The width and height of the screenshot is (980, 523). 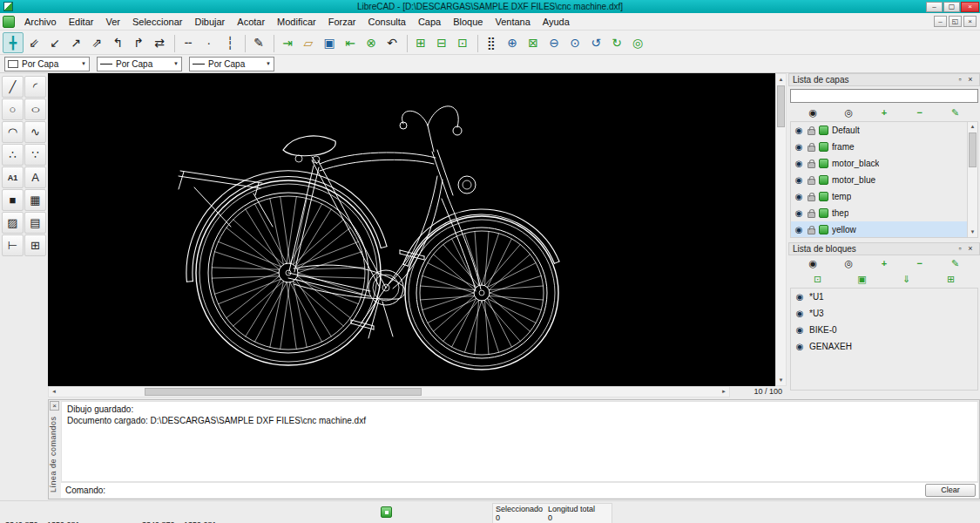 What do you see at coordinates (880, 164) in the screenshot?
I see `layer-row: ◉ motor_black` at bounding box center [880, 164].